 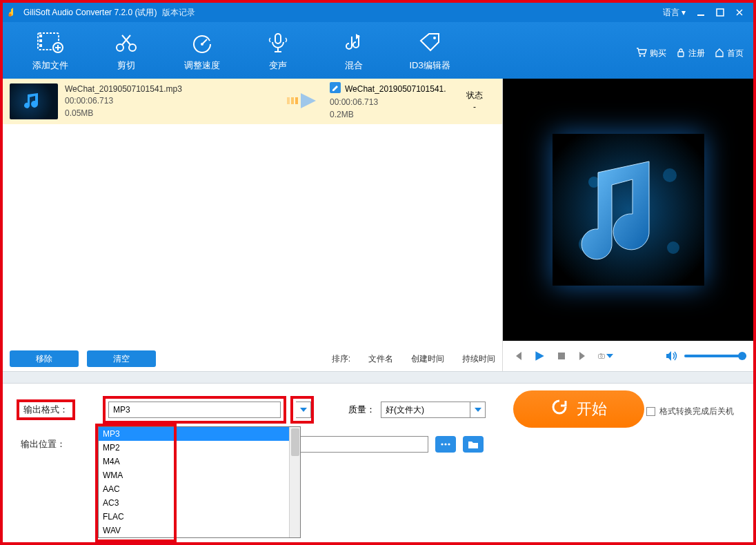 I want to click on microphone-icon, so click(x=278, y=43).